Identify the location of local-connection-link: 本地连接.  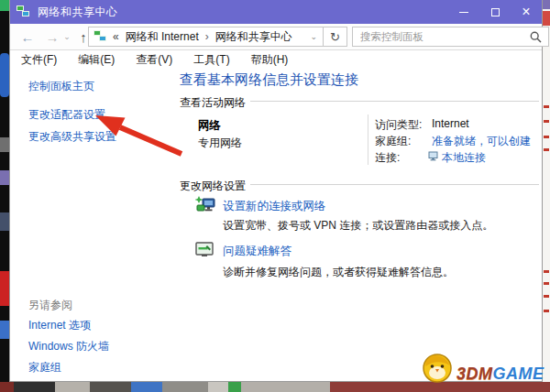
(464, 158).